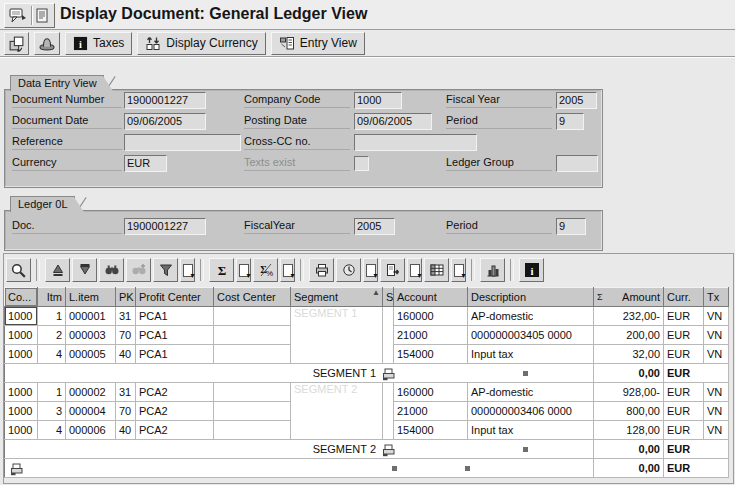 This screenshot has width=735, height=485. What do you see at coordinates (684, 298) in the screenshot?
I see `column-header-currency: Curr.` at bounding box center [684, 298].